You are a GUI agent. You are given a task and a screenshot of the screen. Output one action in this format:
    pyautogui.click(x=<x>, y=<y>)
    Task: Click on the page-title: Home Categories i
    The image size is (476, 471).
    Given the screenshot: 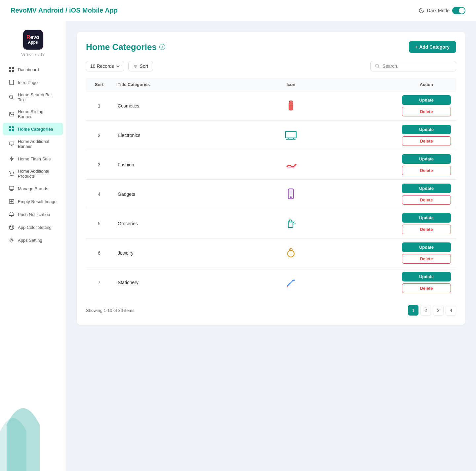 What is the action you would take?
    pyautogui.click(x=126, y=47)
    